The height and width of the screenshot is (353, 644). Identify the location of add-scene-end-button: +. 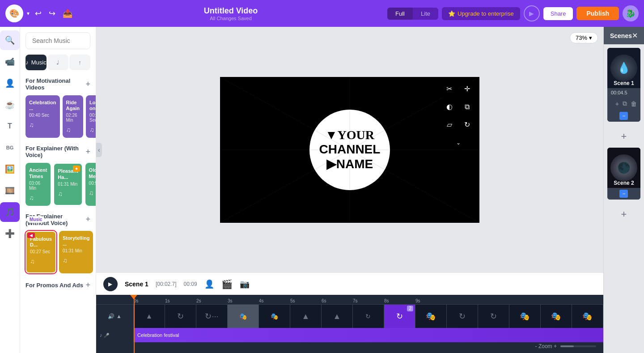
(624, 214).